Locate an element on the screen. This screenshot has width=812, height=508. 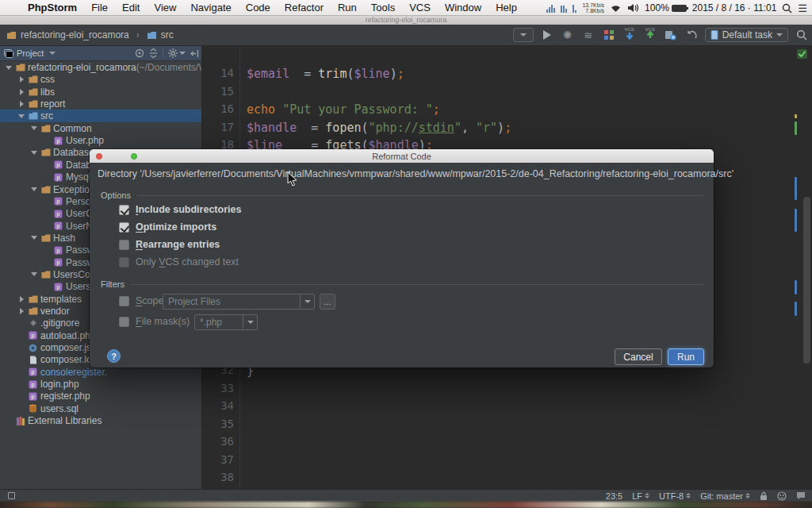
scope-checkbox is located at coordinates (124, 302).